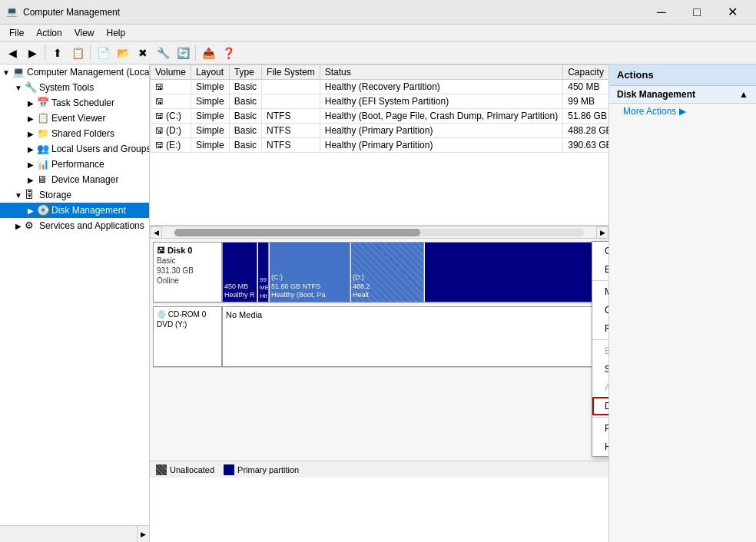 The width and height of the screenshot is (756, 542). Describe the element at coordinates (75, 103) in the screenshot. I see `sidebar-item-task-scheduler: ▶ 📅 Task Scheduler` at that location.